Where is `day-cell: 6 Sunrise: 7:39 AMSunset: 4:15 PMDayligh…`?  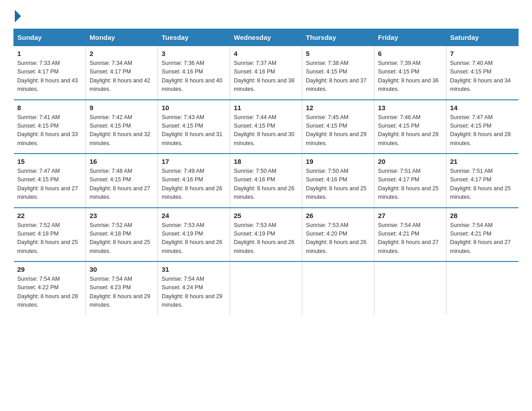
day-cell: 6 Sunrise: 7:39 AMSunset: 4:15 PMDayligh… is located at coordinates (410, 73).